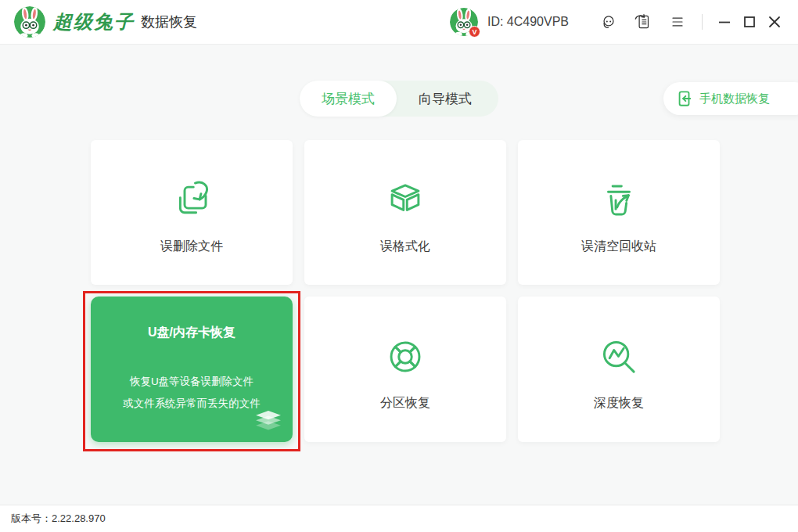  Describe the element at coordinates (192, 382) in the screenshot. I see `card-description-line1: 恢复U盘等设备误删除文件` at that location.